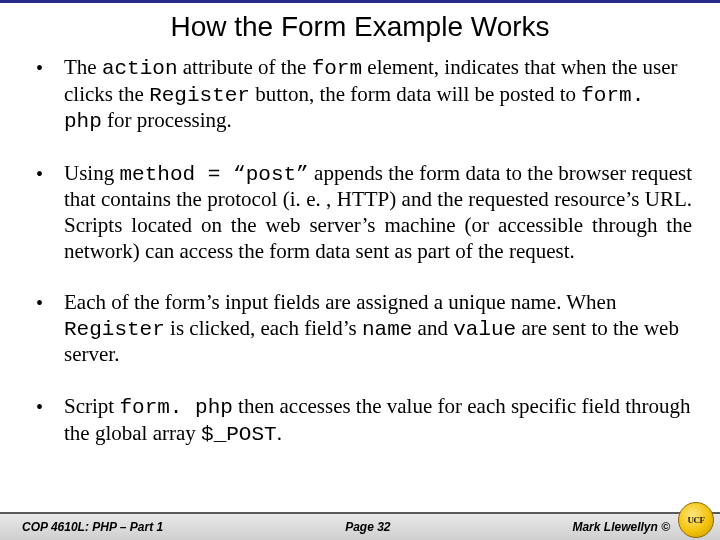  What do you see at coordinates (361, 95) in the screenshot?
I see `bullet-item: •The action attribute of the form elemen…` at bounding box center [361, 95].